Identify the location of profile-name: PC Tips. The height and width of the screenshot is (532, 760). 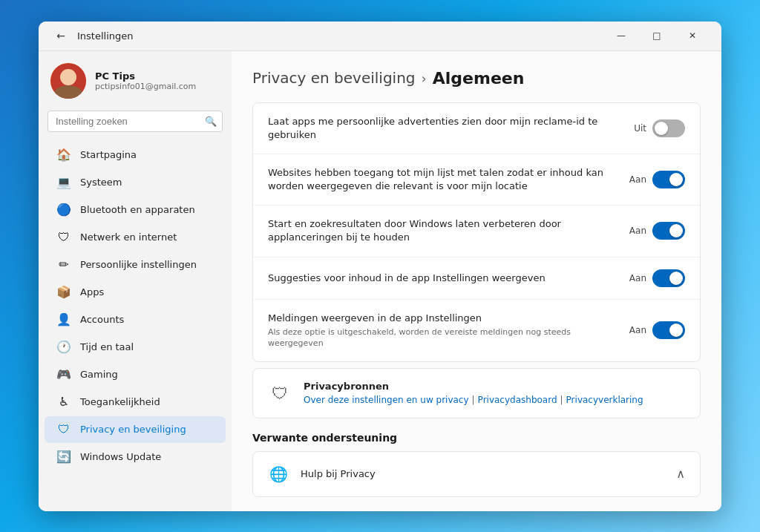
(145, 76).